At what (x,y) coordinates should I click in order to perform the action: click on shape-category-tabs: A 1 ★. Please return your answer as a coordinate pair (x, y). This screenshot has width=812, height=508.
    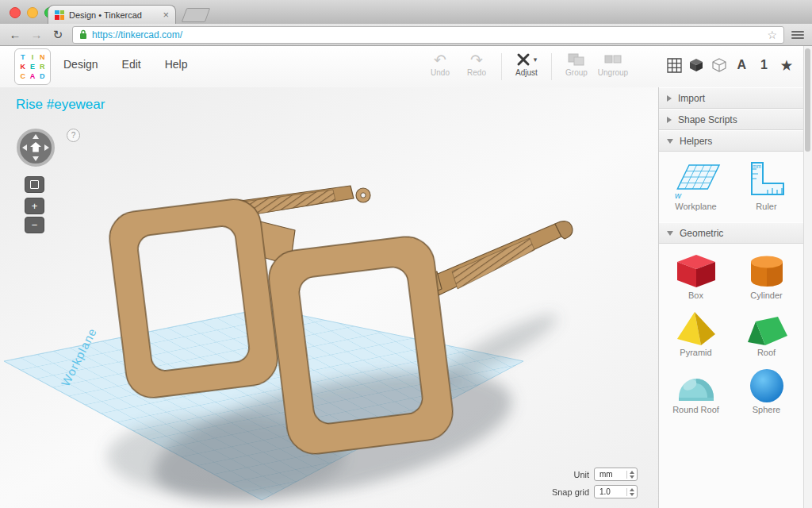
    Looking at the image, I should click on (730, 65).